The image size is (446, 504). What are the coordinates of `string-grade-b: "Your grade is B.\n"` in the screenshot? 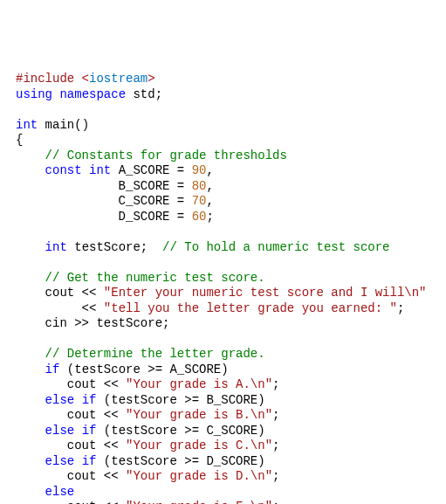 It's located at (199, 415).